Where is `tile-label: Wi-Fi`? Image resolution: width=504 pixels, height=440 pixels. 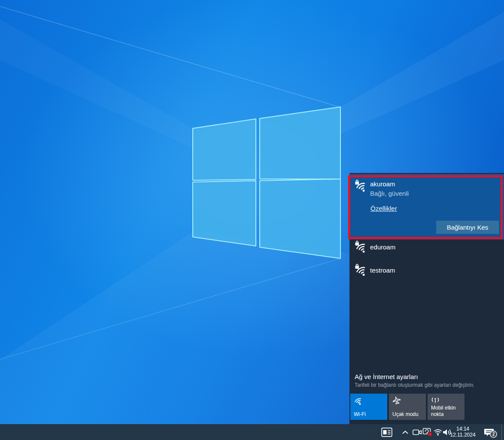 tile-label: Wi-Fi is located at coordinates (370, 415).